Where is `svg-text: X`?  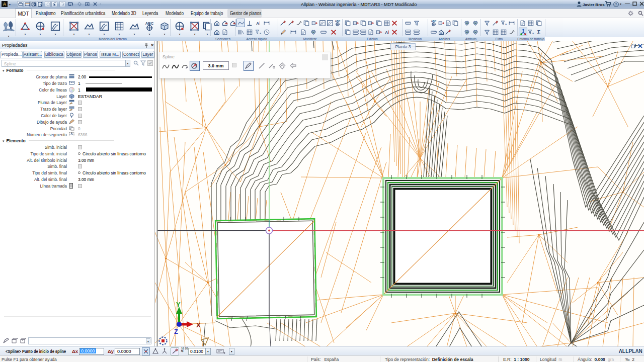 svg-text: X is located at coordinates (198, 325).